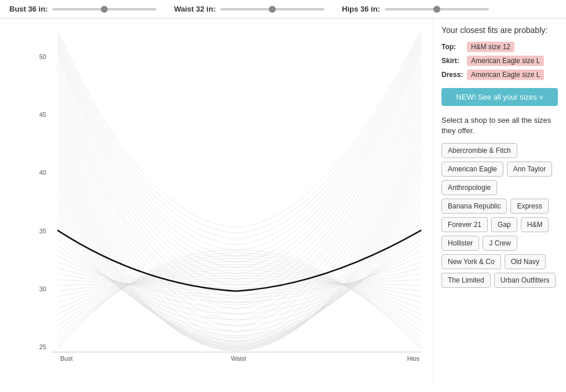 This screenshot has width=566, height=392. Describe the element at coordinates (83, 9) in the screenshot. I see `bust-control: Bust 36 in:` at that location.